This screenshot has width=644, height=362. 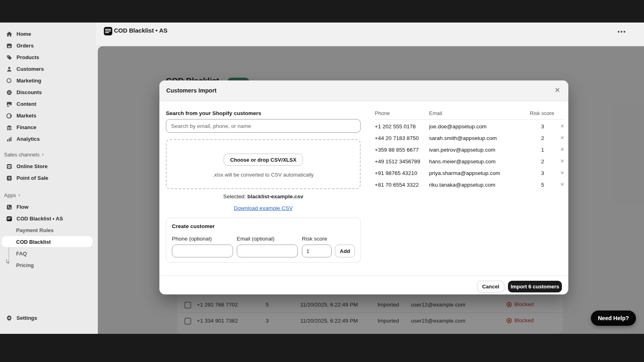 What do you see at coordinates (263, 175) in the screenshot?
I see `dropzone-hint: .xlsx will be converted to CSV automatic…` at bounding box center [263, 175].